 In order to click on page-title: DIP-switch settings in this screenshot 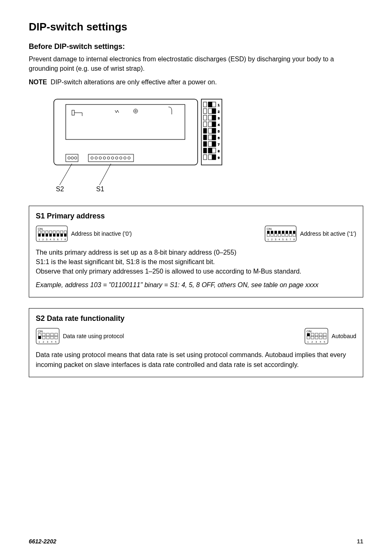, I will do `click(196, 27)`.